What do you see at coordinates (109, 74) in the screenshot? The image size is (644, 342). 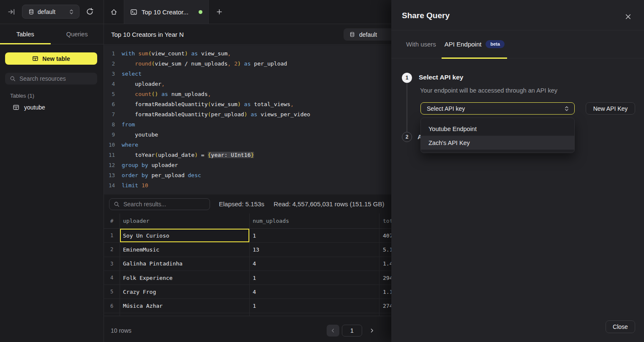 I see `line-number: 3` at bounding box center [109, 74].